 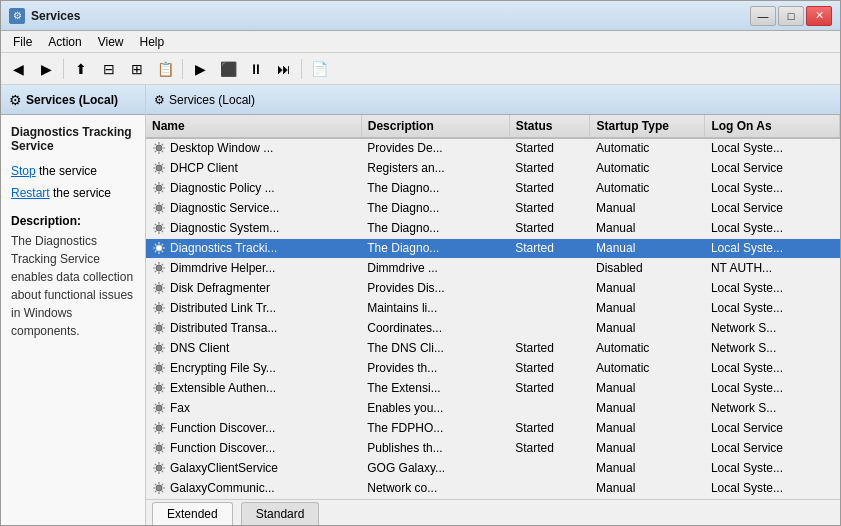 What do you see at coordinates (493, 148) in the screenshot?
I see `table-row: Desktop Window ...Provides De...StartedA…` at bounding box center [493, 148].